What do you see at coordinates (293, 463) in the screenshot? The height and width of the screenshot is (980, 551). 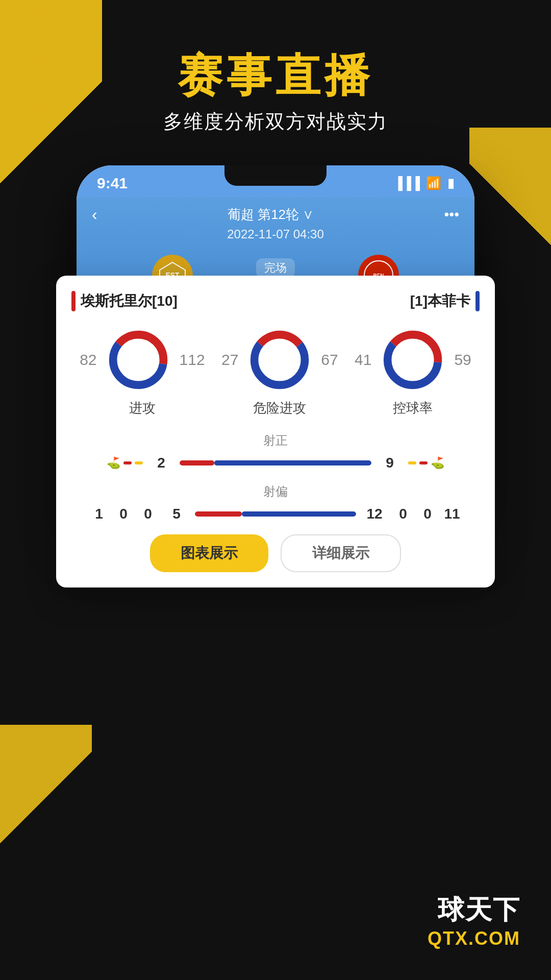 I see `shots-on-bar-blue` at bounding box center [293, 463].